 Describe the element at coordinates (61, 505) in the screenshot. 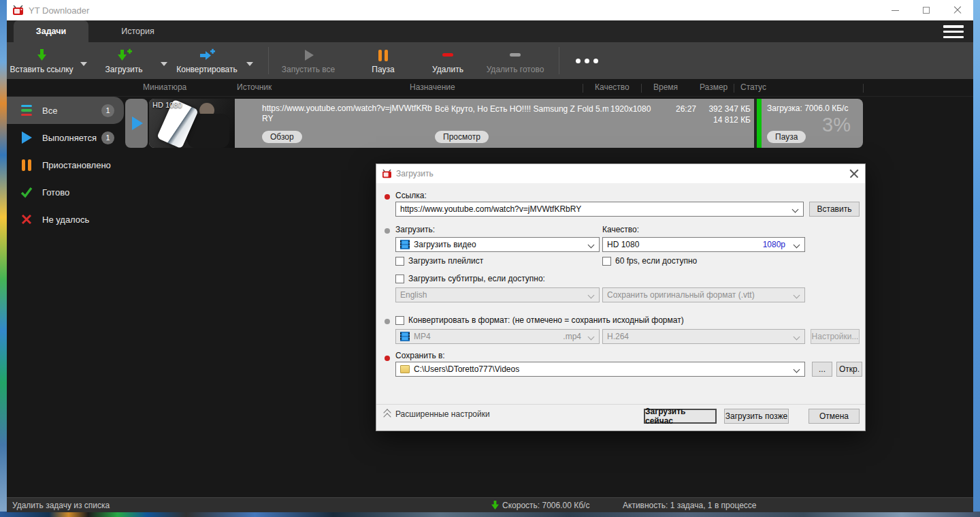

I see `status-hint: Удалить задачу из списка` at that location.